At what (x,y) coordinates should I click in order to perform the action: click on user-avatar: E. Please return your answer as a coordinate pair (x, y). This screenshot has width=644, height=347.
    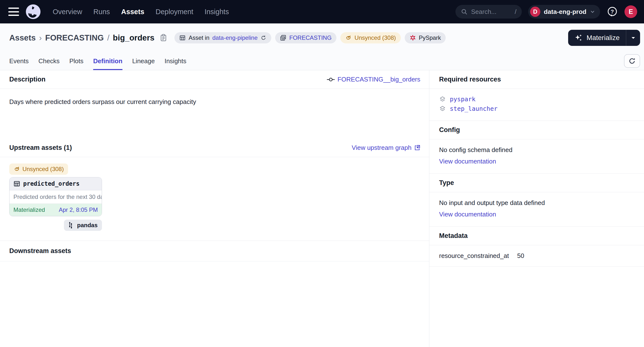
    Looking at the image, I should click on (631, 12).